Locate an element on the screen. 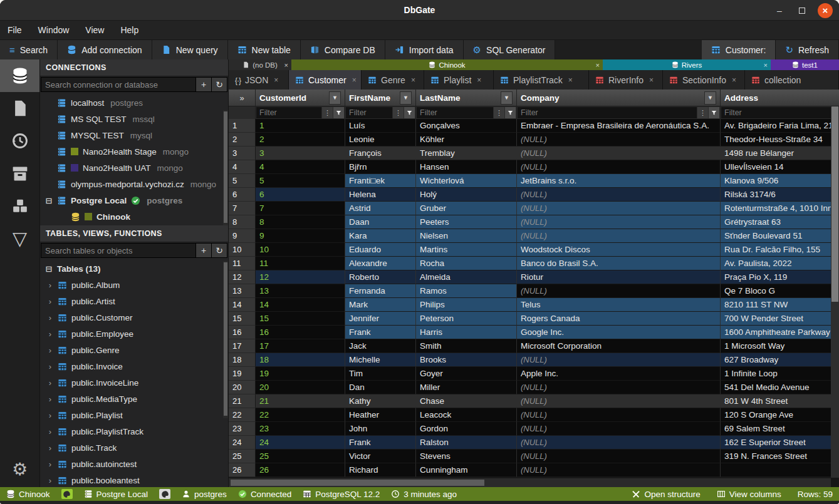  toolbar-button-new-table: New table is located at coordinates (264, 50).